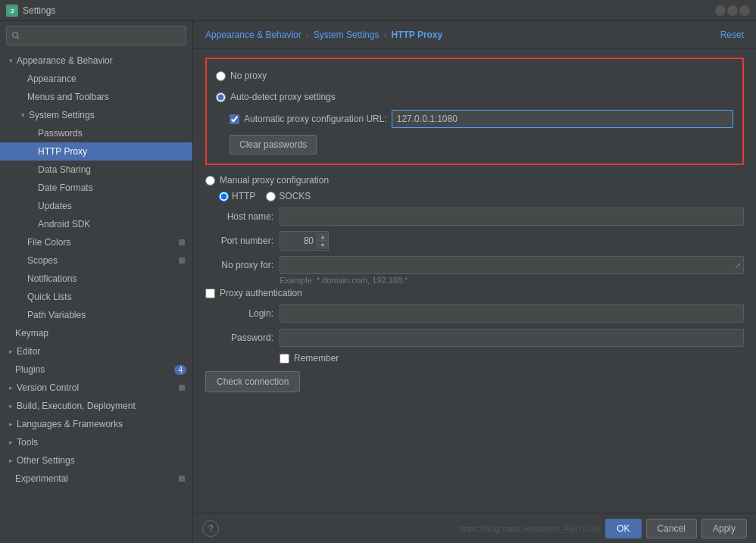 The width and height of the screenshot is (756, 543). I want to click on manual-proxy-radio, so click(211, 180).